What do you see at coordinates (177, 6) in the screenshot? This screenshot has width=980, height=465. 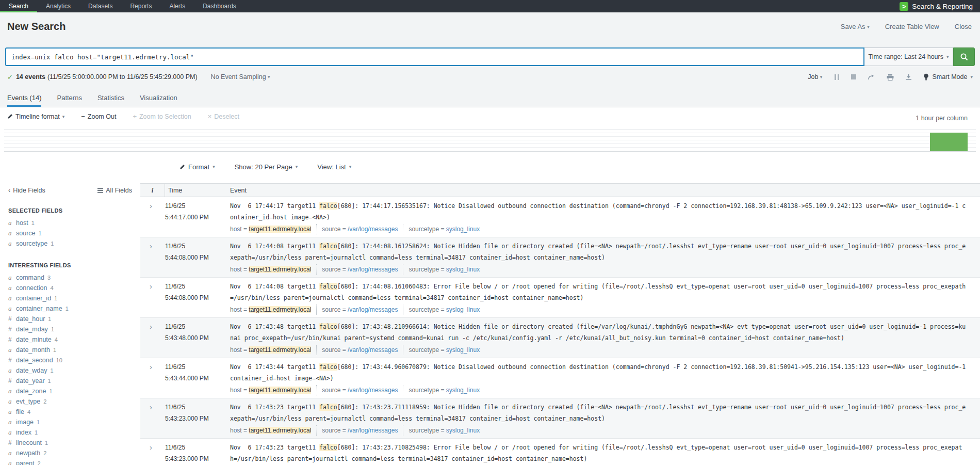 I see `nav-item: Alerts` at bounding box center [177, 6].